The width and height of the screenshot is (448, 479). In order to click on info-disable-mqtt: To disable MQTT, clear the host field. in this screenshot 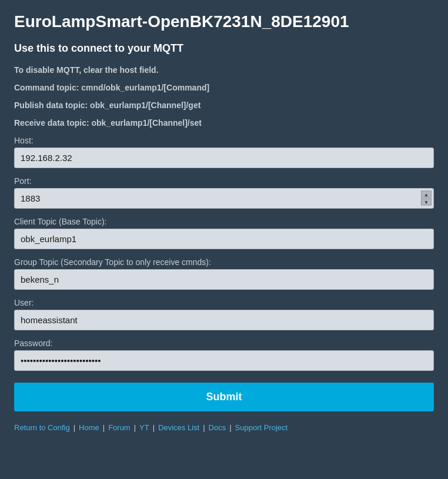, I will do `click(224, 70)`.